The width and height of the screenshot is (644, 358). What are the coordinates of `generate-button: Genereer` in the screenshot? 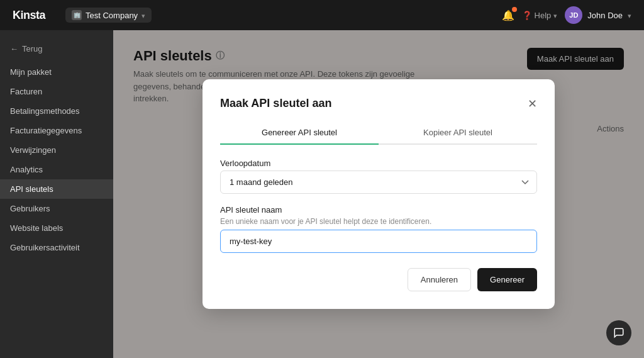 It's located at (507, 279).